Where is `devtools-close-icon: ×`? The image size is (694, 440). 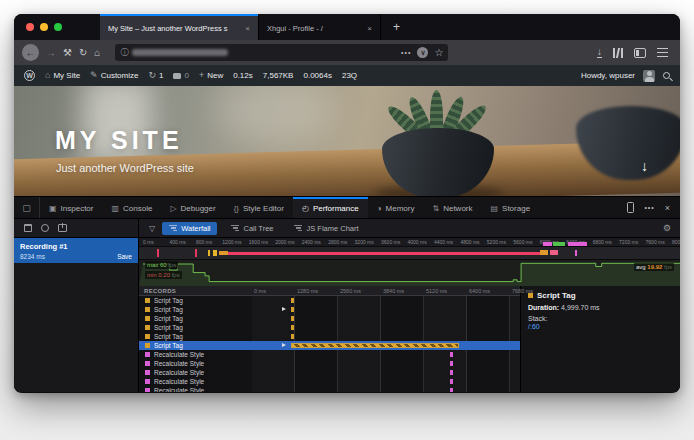
devtools-close-icon: × is located at coordinates (668, 208).